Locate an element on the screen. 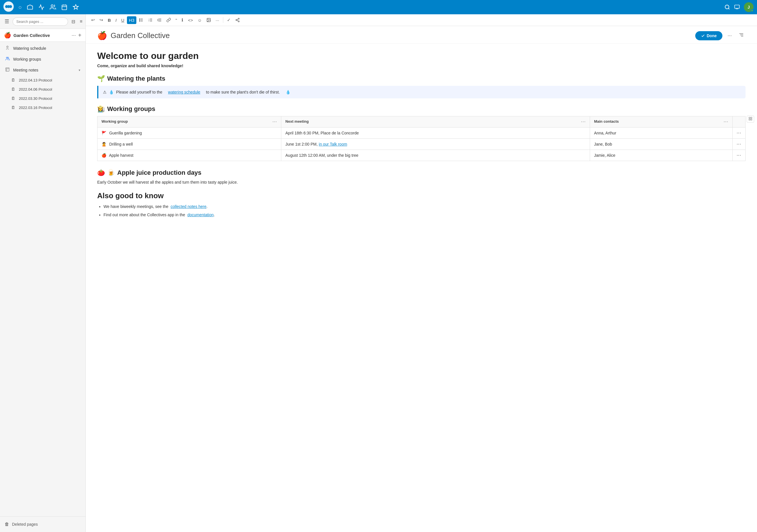 The height and width of the screenshot is (532, 757). table-wrapper: Working group ··· Next meeting ··· Main … is located at coordinates (421, 139).